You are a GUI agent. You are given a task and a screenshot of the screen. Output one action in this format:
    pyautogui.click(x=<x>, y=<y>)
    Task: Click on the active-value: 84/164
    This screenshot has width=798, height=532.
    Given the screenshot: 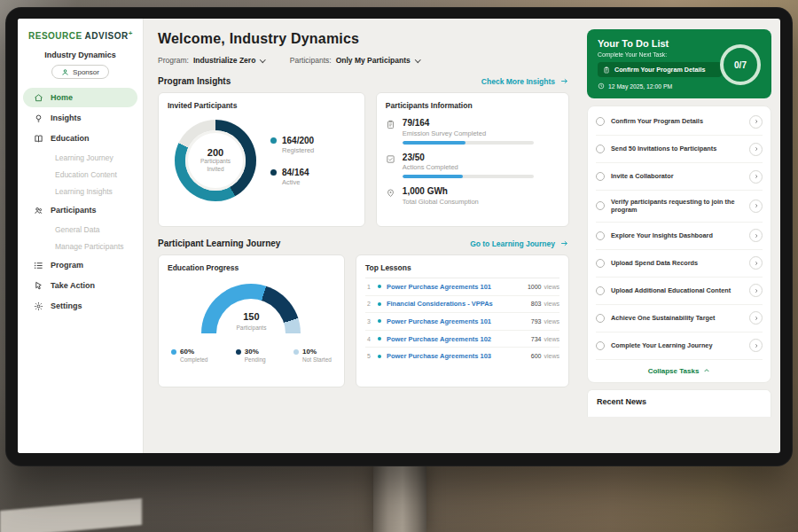 What is the action you would take?
    pyautogui.click(x=296, y=172)
    